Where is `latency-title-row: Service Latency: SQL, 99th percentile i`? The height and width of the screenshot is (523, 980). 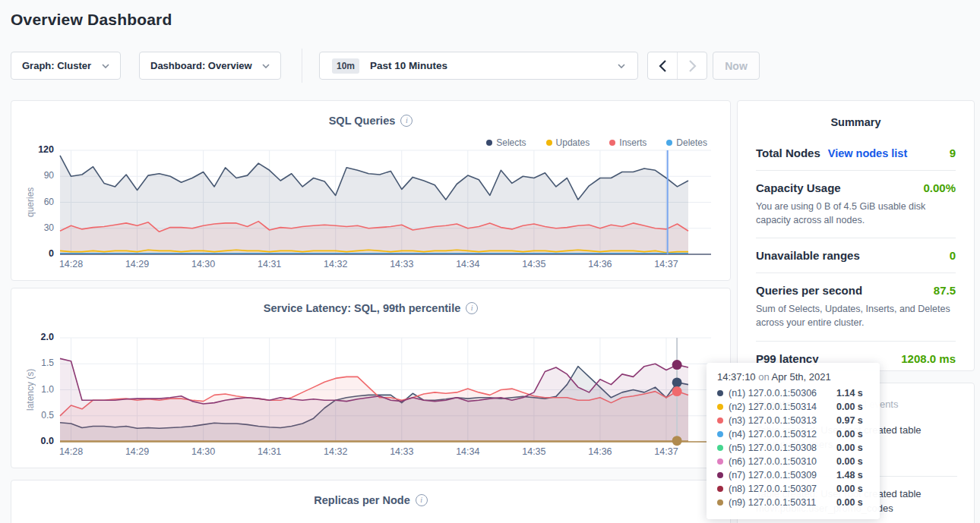
latency-title-row: Service Latency: SQL, 99th percentile i is located at coordinates (371, 308).